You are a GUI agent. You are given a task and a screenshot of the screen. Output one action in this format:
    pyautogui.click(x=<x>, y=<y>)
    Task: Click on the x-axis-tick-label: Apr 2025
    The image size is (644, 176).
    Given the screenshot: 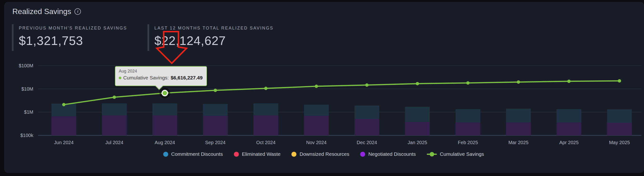 What is the action you would take?
    pyautogui.click(x=569, y=142)
    